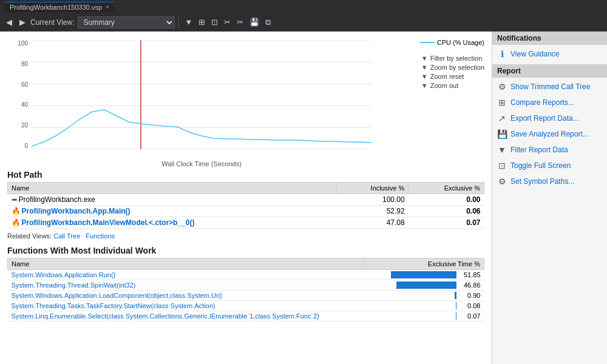 Image resolution: width=607 pixels, height=364 pixels. What do you see at coordinates (246, 285) in the screenshot?
I see `func-row: System.Threading.Thread.SpinWait(int32) …` at bounding box center [246, 285].